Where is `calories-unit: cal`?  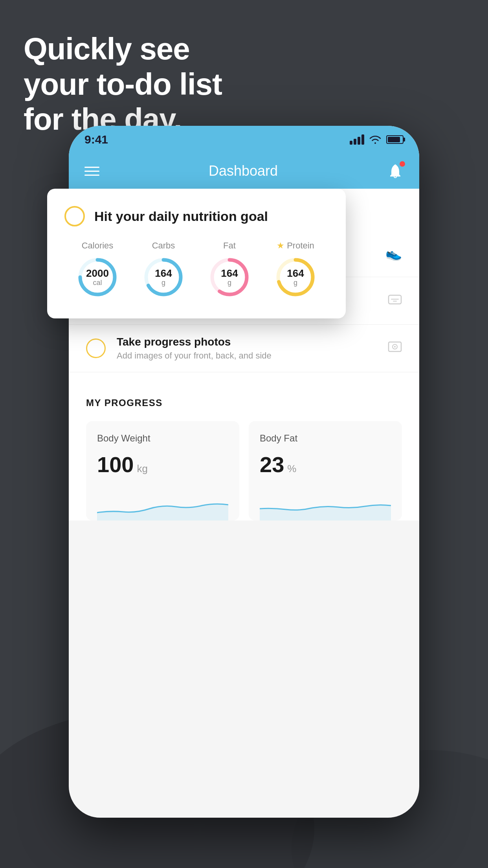 calories-unit: cal is located at coordinates (97, 283).